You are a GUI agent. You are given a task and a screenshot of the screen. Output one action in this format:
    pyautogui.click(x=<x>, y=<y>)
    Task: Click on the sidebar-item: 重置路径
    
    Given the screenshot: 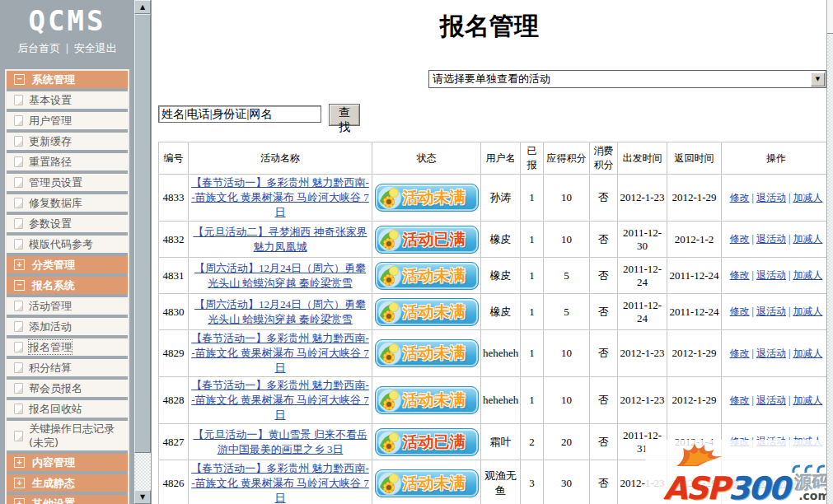 What is the action you would take?
    pyautogui.click(x=68, y=161)
    